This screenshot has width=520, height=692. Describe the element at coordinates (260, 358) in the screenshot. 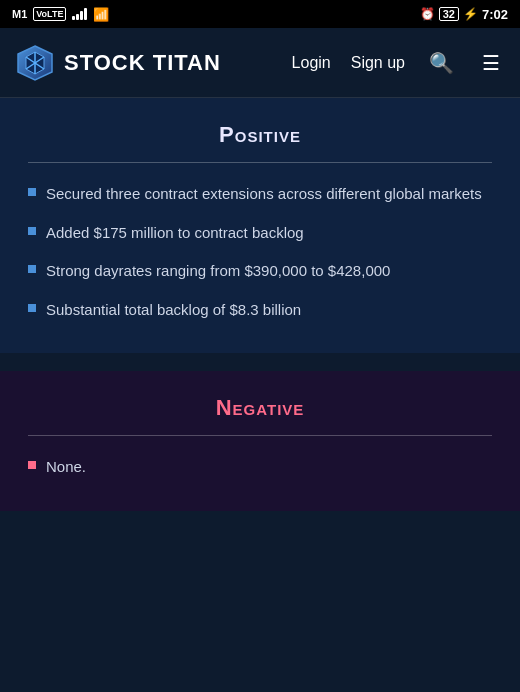

I see `section-gap` at that location.